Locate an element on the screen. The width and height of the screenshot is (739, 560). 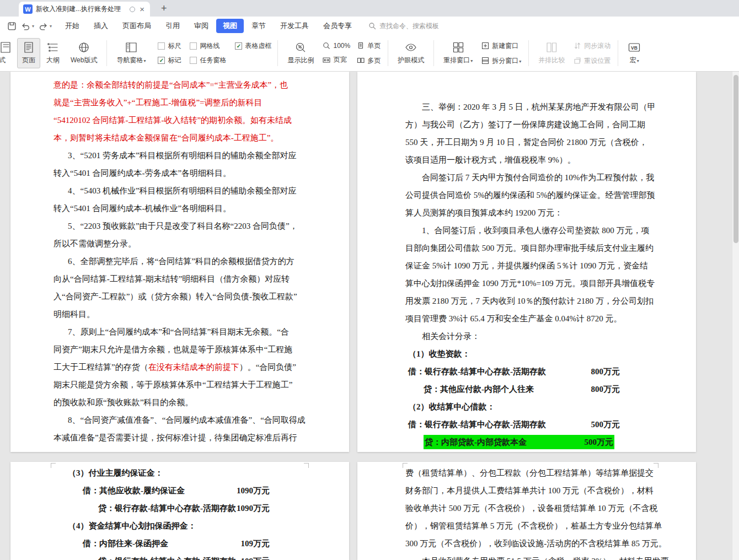
doc-line: 算中心划扣保函押金 1090 万元*10%=109 万元。项目部开具增值税专 is located at coordinates (528, 283).